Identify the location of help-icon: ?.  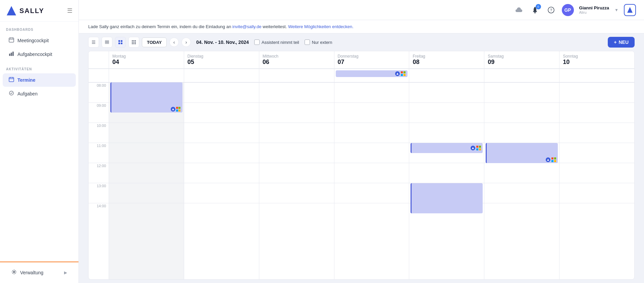
(551, 10).